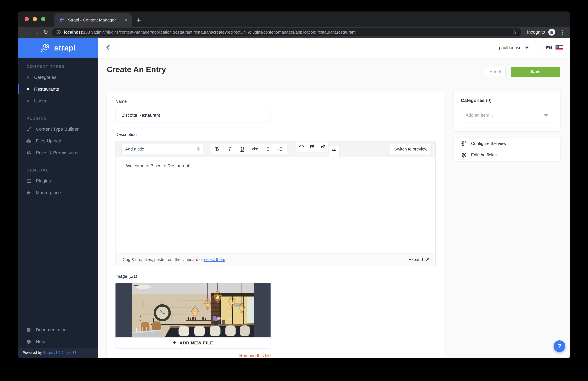  What do you see at coordinates (275, 276) in the screenshot?
I see `image-label: Image (1/1)` at bounding box center [275, 276].